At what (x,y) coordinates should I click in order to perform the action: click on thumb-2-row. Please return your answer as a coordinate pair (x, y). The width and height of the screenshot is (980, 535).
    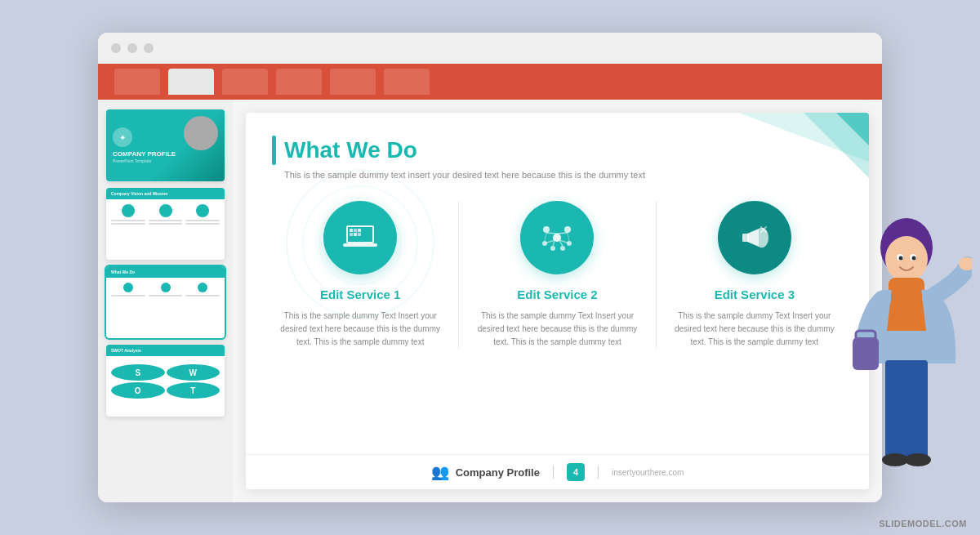
    Looking at the image, I should click on (165, 215).